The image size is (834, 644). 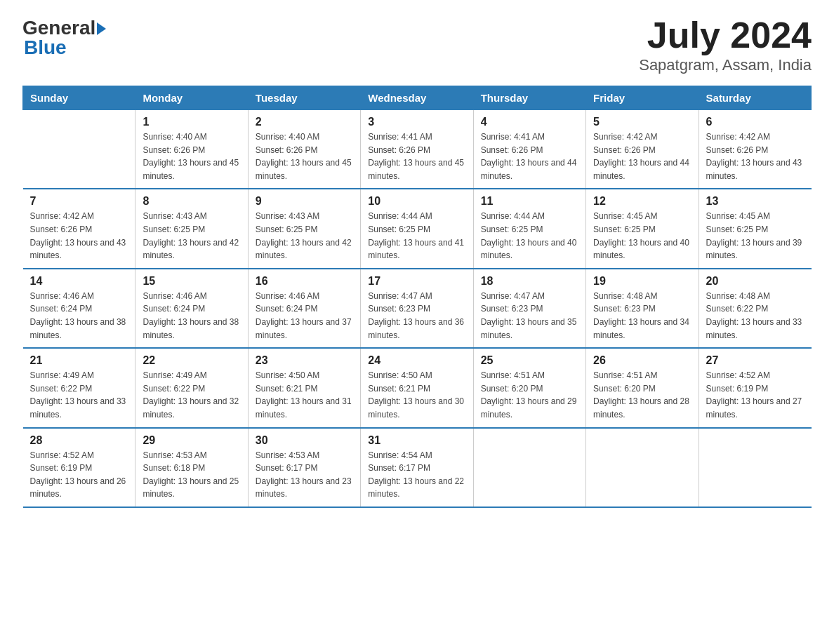 What do you see at coordinates (417, 387) in the screenshot?
I see `table-row: 24Sunrise: 4:50 AMSunset: 6:21 PMDayligh…` at bounding box center [417, 387].